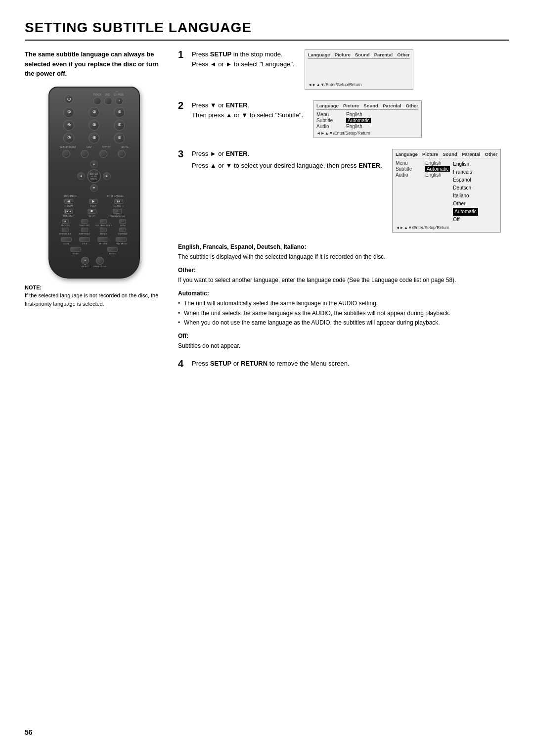 Image resolution: width=534 pixels, height=756 pixels. I want to click on osd1-sound: Sound, so click(362, 54).